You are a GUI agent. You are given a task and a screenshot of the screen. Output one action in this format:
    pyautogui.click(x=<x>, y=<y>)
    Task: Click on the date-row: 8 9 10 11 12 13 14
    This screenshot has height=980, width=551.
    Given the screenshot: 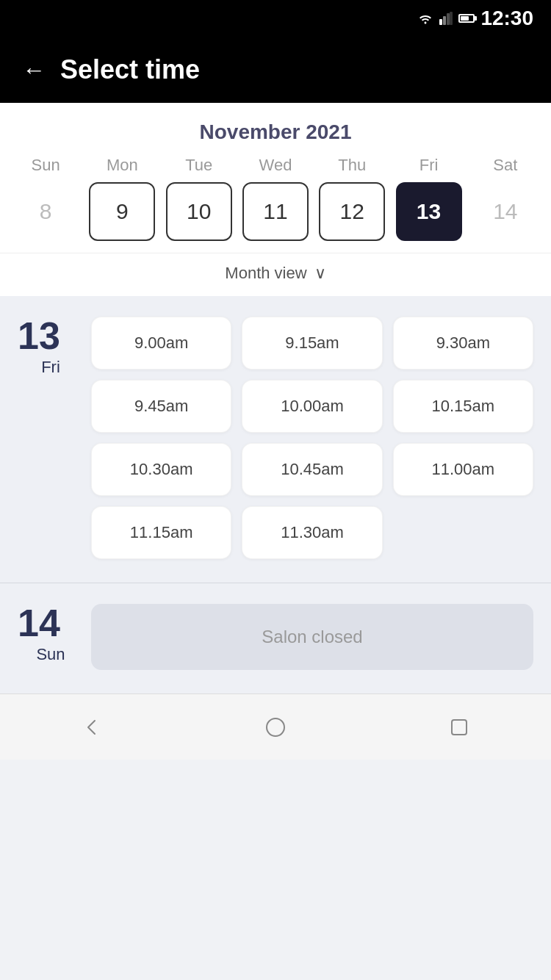 What is the action you would take?
    pyautogui.click(x=276, y=217)
    